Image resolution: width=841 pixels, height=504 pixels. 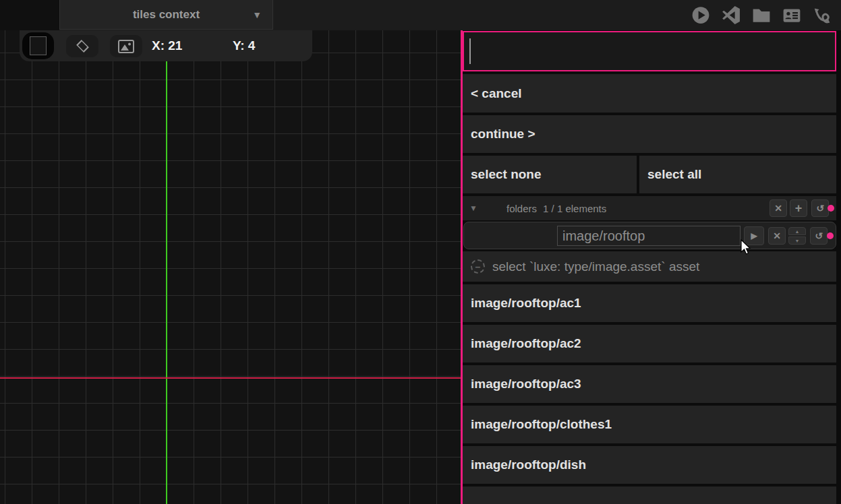 What do you see at coordinates (126, 46) in the screenshot?
I see `image-icon` at bounding box center [126, 46].